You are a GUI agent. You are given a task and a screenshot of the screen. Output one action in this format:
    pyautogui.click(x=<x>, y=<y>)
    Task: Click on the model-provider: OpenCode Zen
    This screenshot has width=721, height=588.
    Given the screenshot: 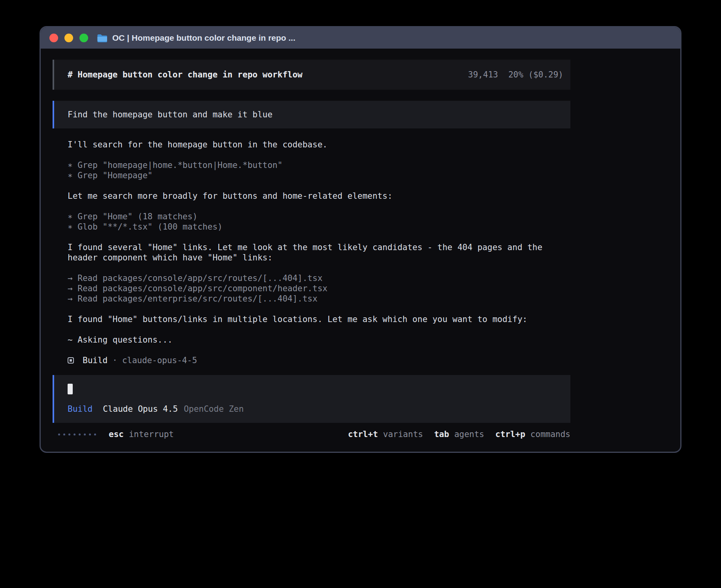 What is the action you would take?
    pyautogui.click(x=214, y=409)
    